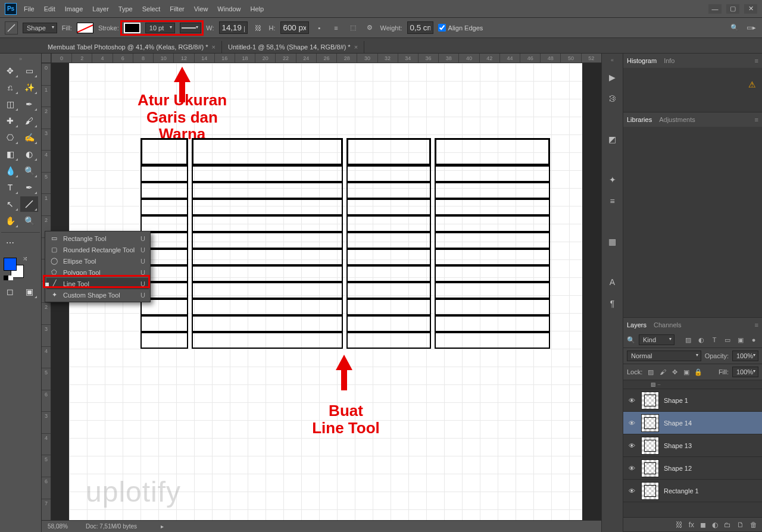  I want to click on stroke-swatch, so click(132, 28).